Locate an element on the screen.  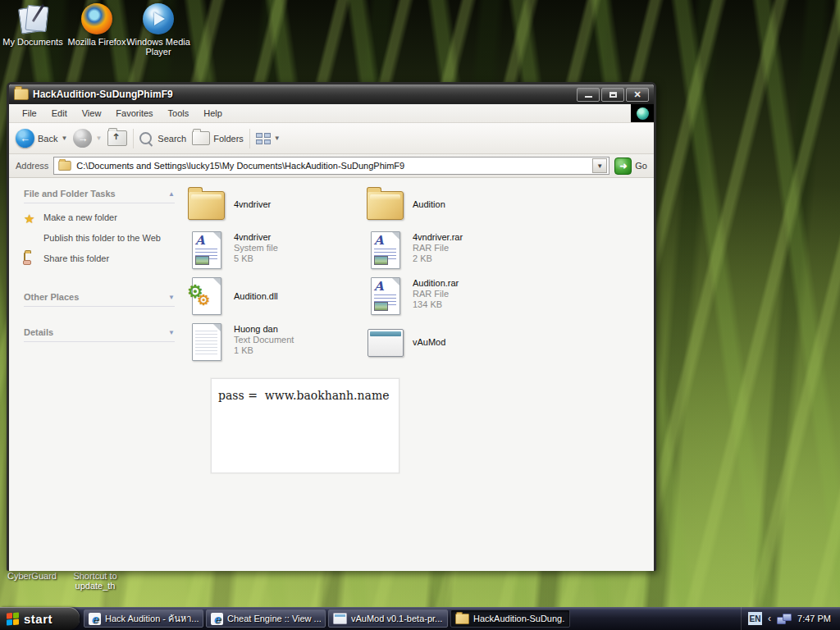
rar-file-icon: A is located at coordinates (386, 296).